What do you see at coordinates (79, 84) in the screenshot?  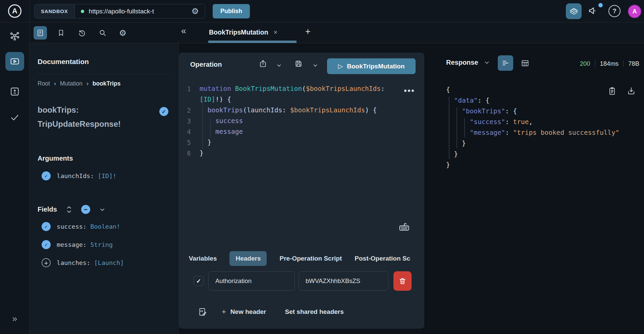 I see `breadcrumb: Root › Mutation › bookTrips` at bounding box center [79, 84].